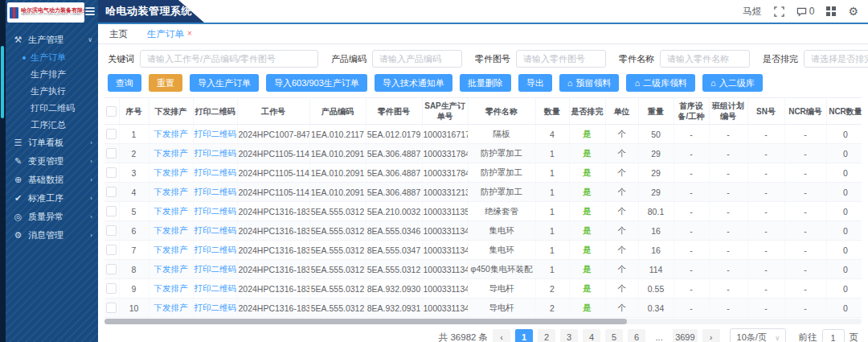 This screenshot has width=868, height=342. Describe the element at coordinates (125, 83) in the screenshot. I see `toolbar-button-0: 查询` at that location.